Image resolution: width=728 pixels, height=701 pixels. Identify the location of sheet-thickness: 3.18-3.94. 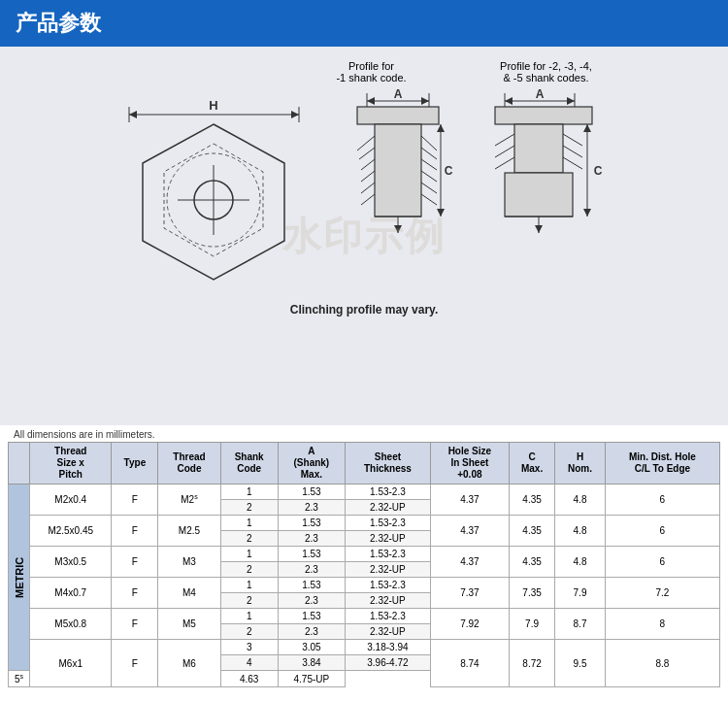
(388, 648).